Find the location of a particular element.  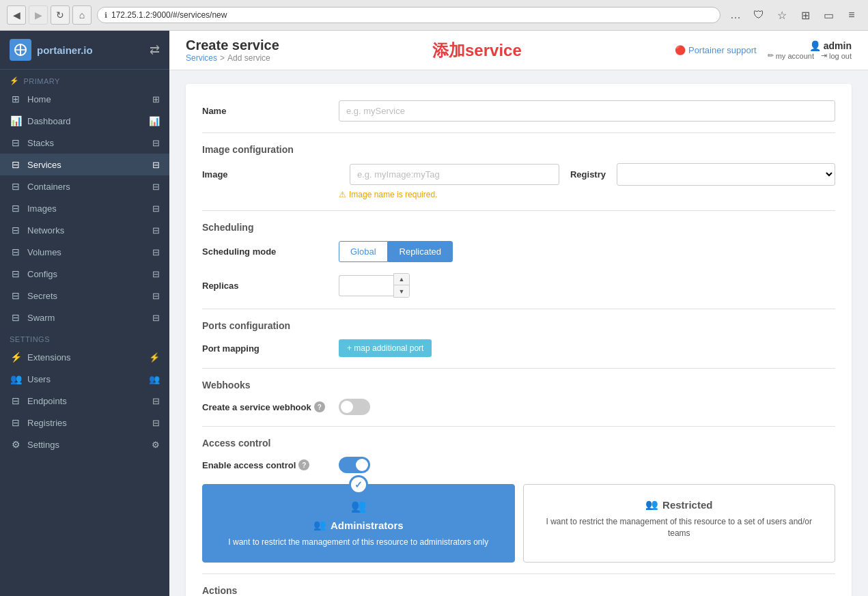

logout-icon: ⇥ is located at coordinates (824, 56).